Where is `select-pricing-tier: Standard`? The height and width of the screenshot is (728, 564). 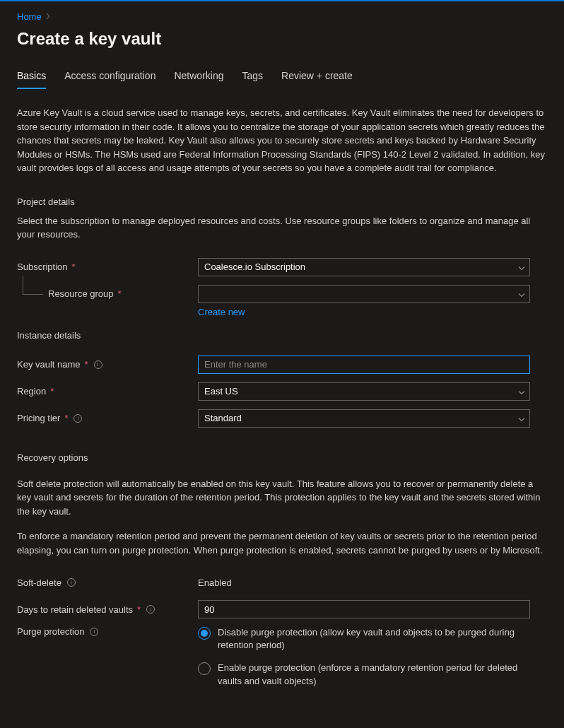
select-pricing-tier: Standard is located at coordinates (364, 418).